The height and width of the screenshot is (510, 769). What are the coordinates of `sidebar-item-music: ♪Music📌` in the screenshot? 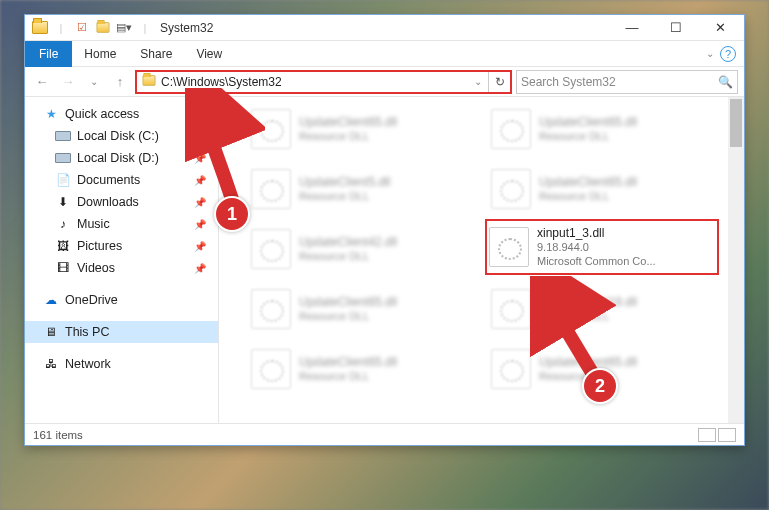 It's located at (122, 224).